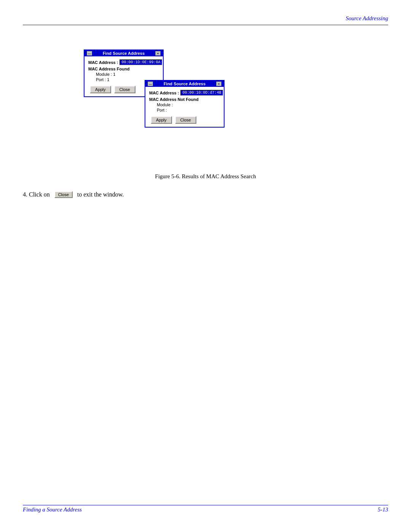 The width and height of the screenshot is (411, 532). I want to click on dialog-1-apply-button: Apply, so click(100, 89).